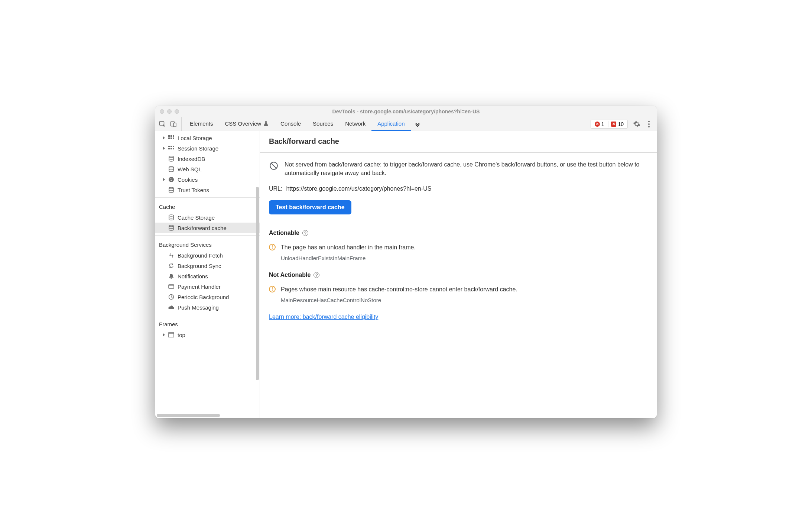 This screenshot has height=524, width=812. Describe the element at coordinates (162, 111) in the screenshot. I see `close-window-icon` at that location.